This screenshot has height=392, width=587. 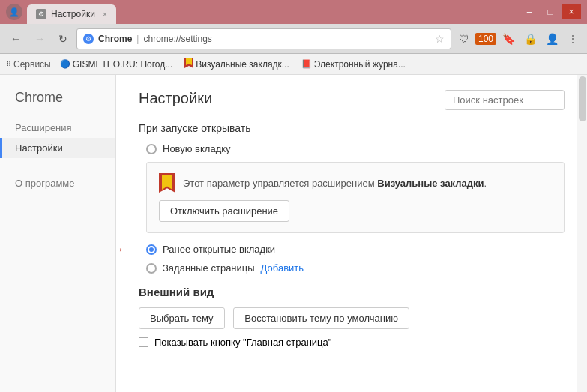 What do you see at coordinates (354, 64) in the screenshot?
I see `bookmark-journal: 📕 Электронный журна...` at bounding box center [354, 64].